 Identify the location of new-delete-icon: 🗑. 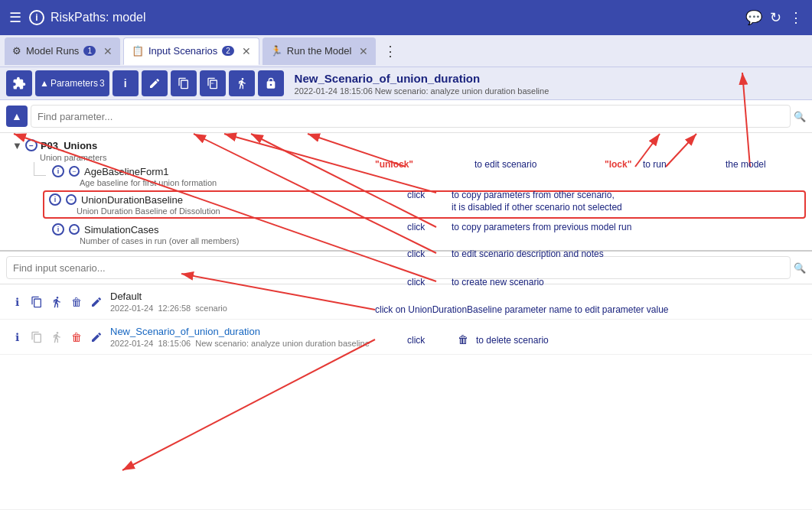
(77, 337).